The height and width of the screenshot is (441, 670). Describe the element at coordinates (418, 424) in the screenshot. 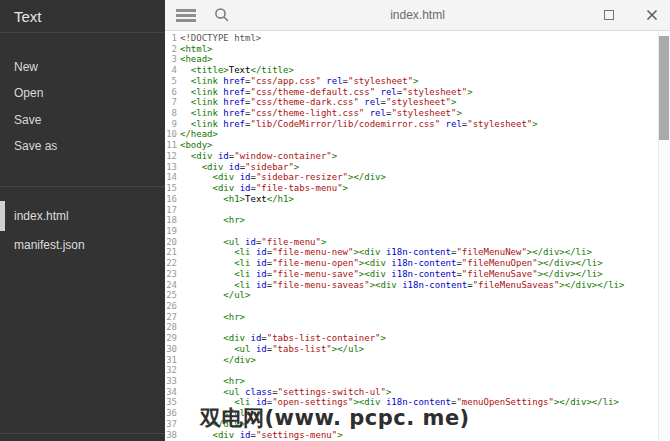

I see `code-line: 37 </div>` at that location.